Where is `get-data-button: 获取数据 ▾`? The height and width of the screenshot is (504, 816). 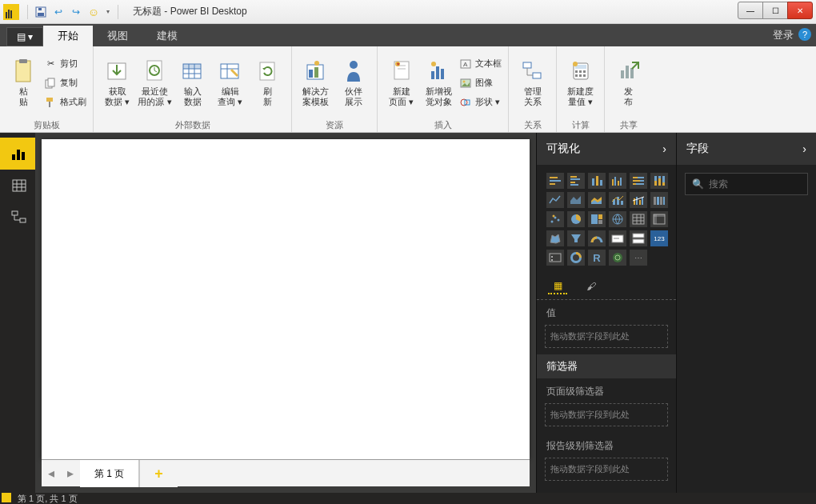 get-data-button: 获取数据 ▾ is located at coordinates (117, 83).